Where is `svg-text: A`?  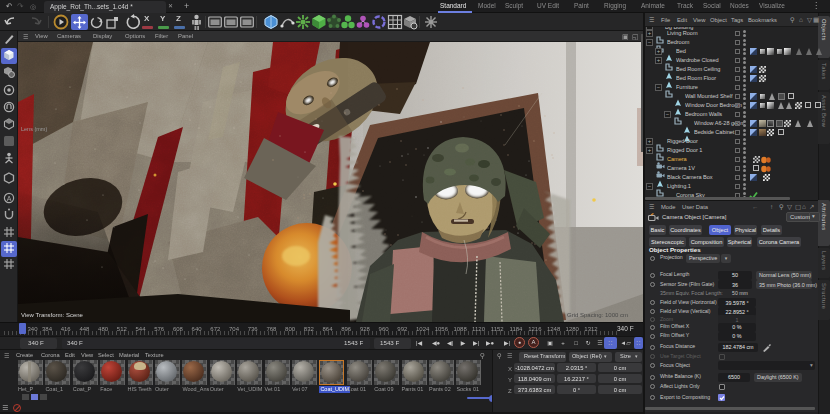 svg-text: A is located at coordinates (10, 198).